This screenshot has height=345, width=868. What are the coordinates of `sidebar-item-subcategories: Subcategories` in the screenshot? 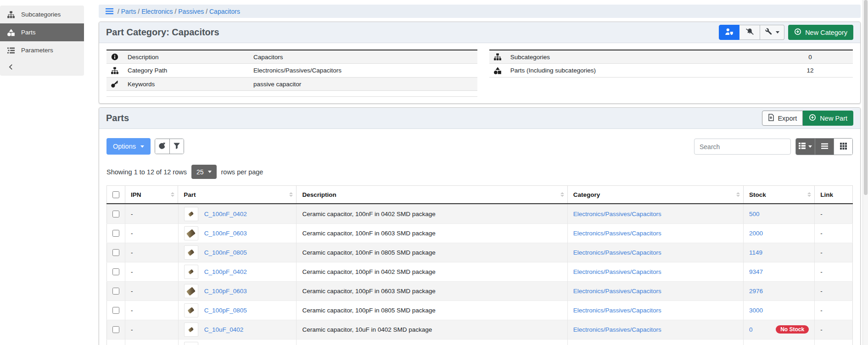 It's located at (42, 15).